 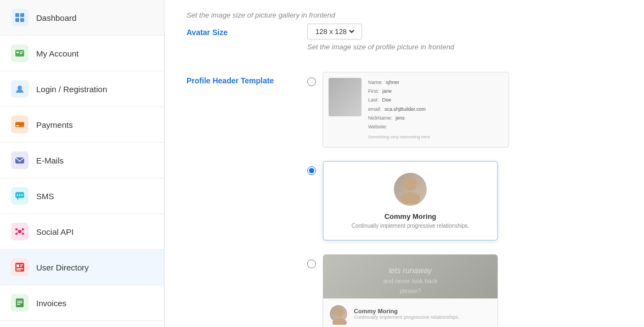 I want to click on sidebar-item-payments: Payments, so click(x=82, y=125).